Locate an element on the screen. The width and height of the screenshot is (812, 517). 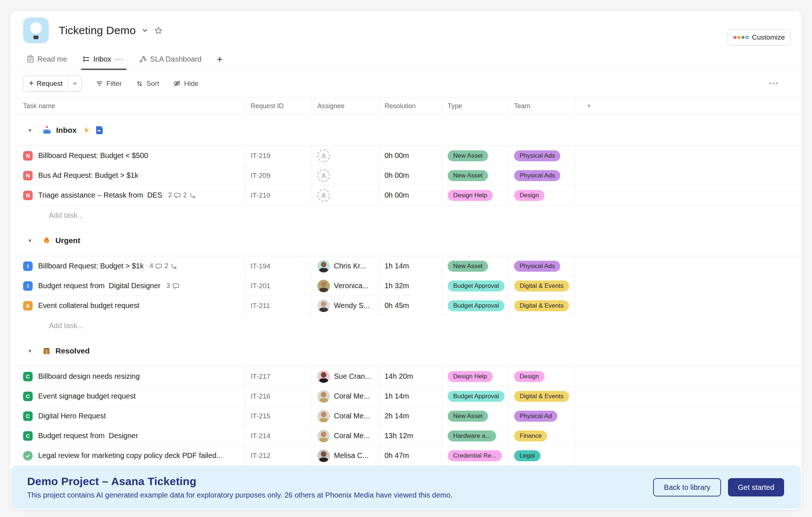
filter-button: Filter is located at coordinates (109, 84).